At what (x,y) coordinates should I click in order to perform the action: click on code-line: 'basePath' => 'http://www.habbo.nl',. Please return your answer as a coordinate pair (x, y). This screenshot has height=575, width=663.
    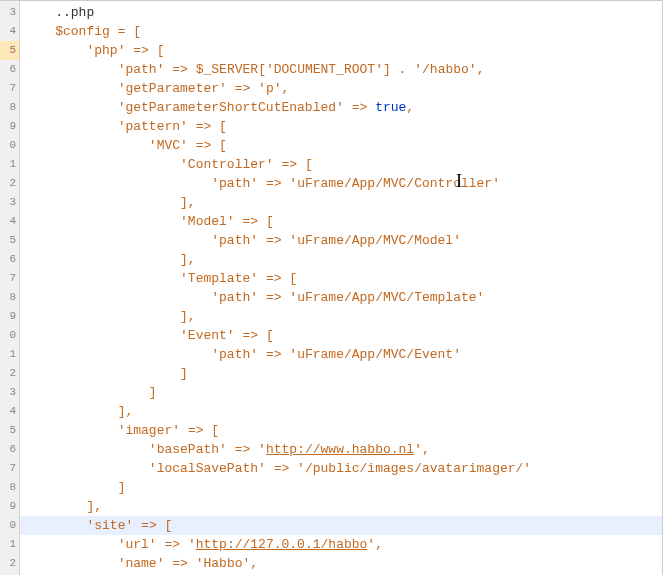
    Looking at the image, I should click on (341, 450).